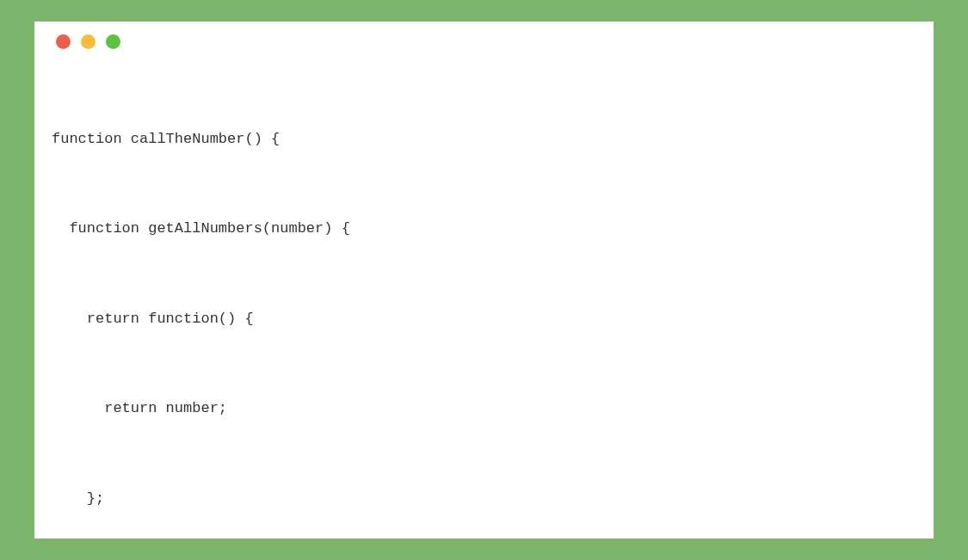  Describe the element at coordinates (484, 229) in the screenshot. I see `code-line: function getAllNumbers(number) {` at that location.